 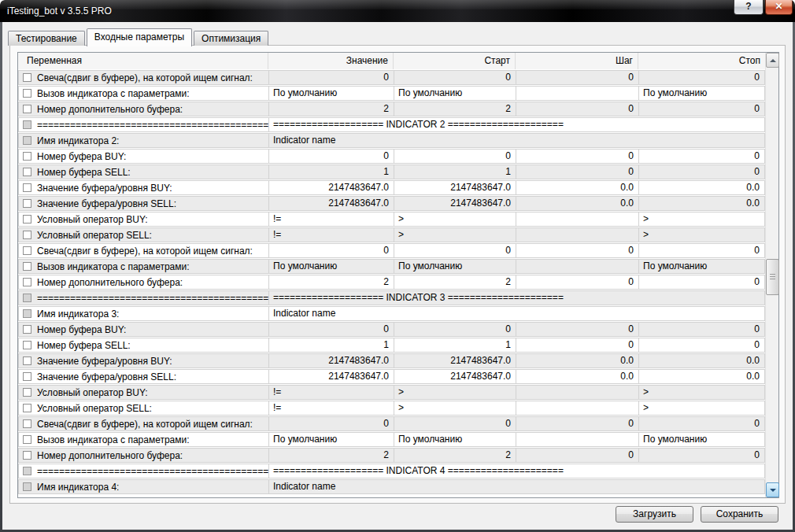 What do you see at coordinates (749, 8) in the screenshot?
I see `help-button: ?` at bounding box center [749, 8].